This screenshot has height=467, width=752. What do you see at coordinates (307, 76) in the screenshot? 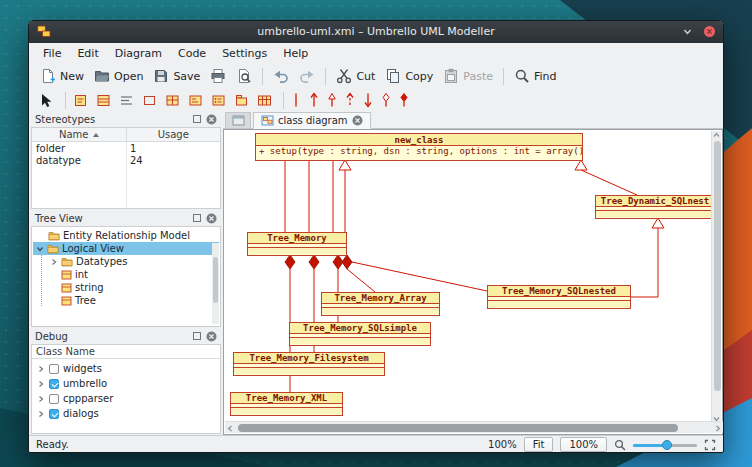
I see `redo-button` at bounding box center [307, 76].